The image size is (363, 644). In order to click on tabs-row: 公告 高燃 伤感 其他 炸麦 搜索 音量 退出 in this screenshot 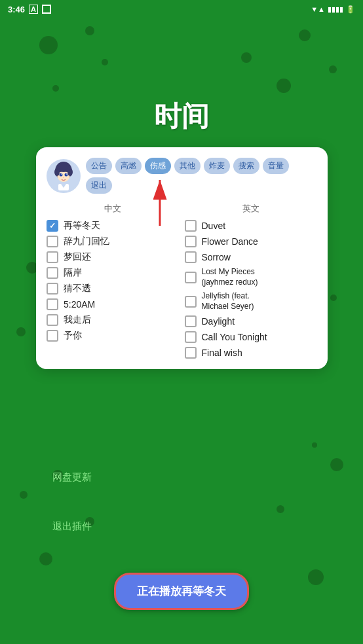, I will do `click(202, 175)`.